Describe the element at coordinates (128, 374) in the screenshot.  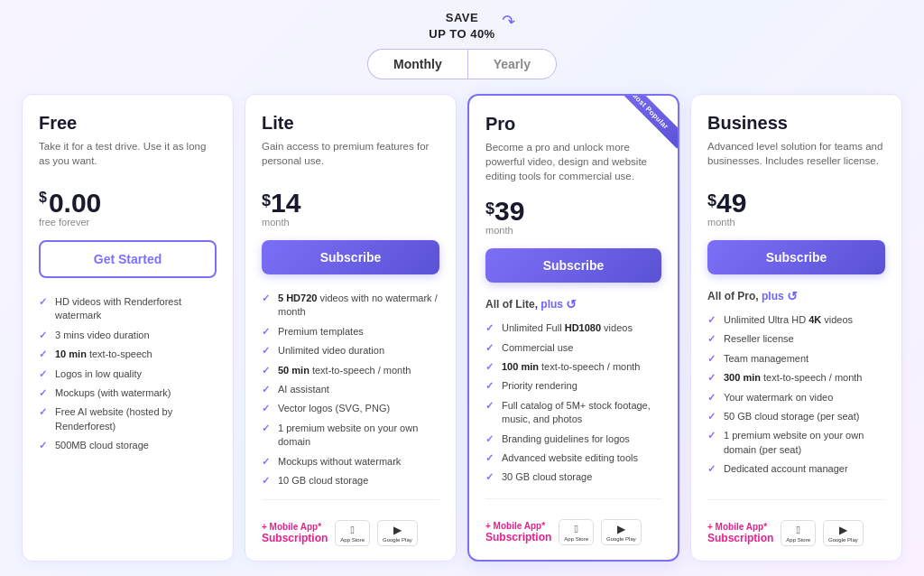
I see `free-feature-4: Logos in low quality` at that location.